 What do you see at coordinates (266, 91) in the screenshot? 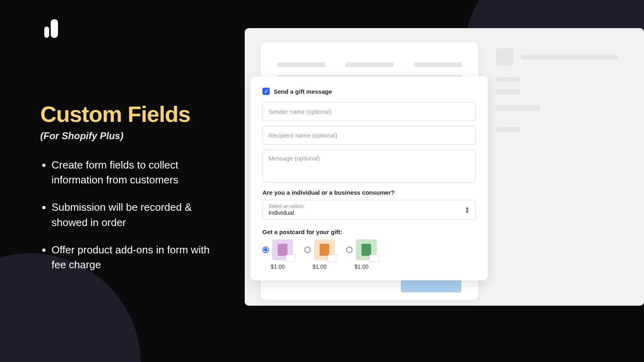
I see `checkbox-checked-icon: ✓` at bounding box center [266, 91].